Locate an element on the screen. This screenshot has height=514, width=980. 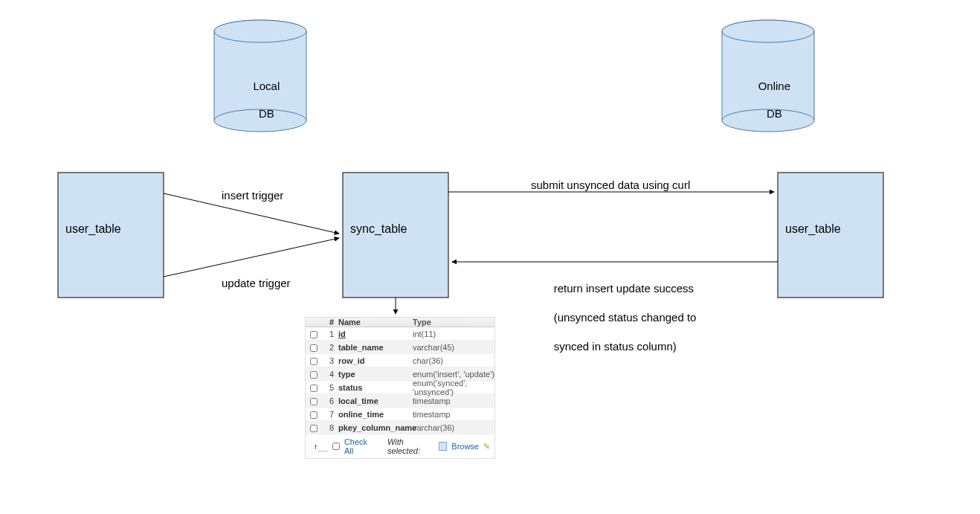
schema-row: 6local_timetimestamp is located at coordinates (400, 401).